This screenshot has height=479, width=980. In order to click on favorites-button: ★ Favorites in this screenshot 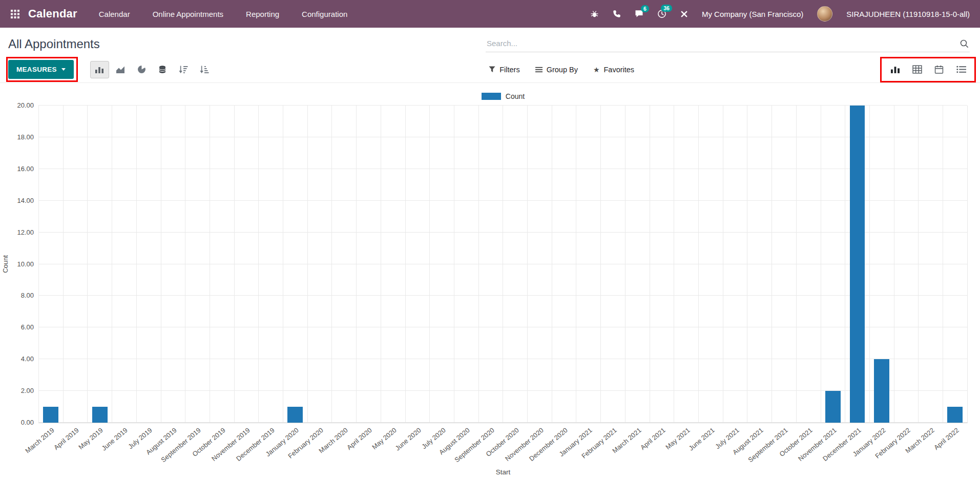, I will do `click(614, 70)`.